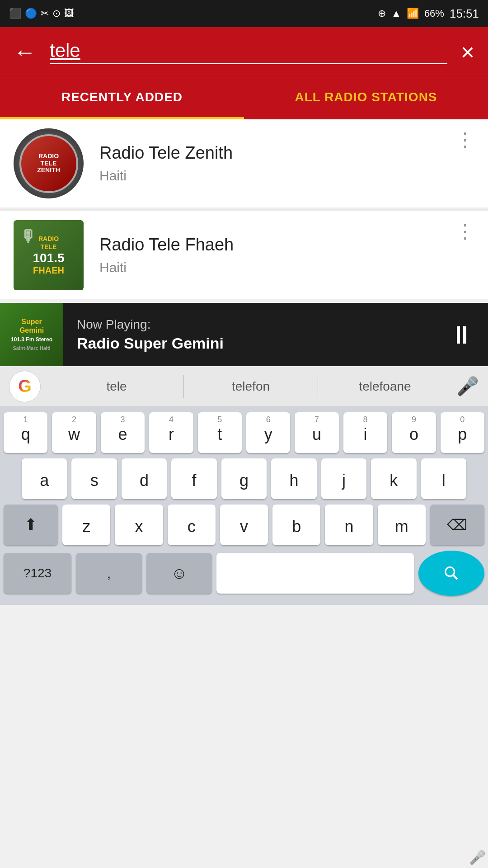  What do you see at coordinates (244, 479) in the screenshot?
I see `key-g: g` at bounding box center [244, 479].